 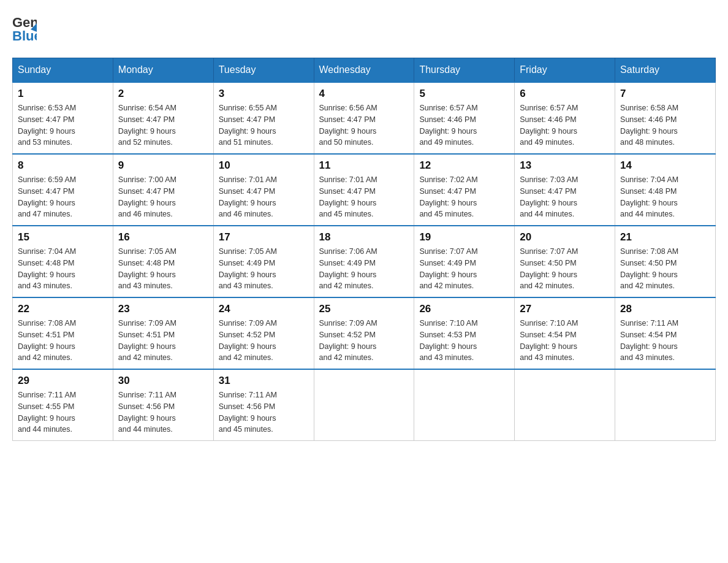 What do you see at coordinates (665, 166) in the screenshot?
I see `day-number: 14` at bounding box center [665, 166].